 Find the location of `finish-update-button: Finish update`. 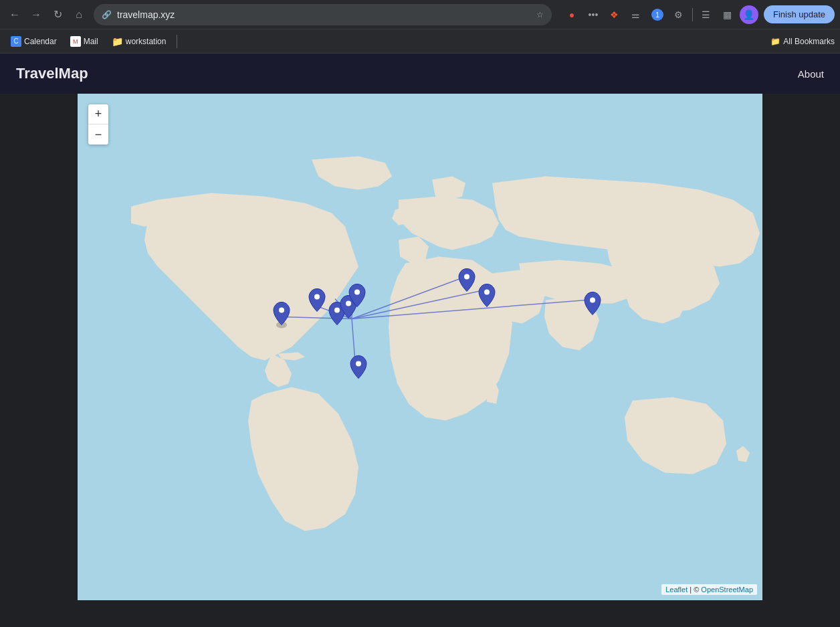

finish-update-button: Finish update is located at coordinates (799, 15).